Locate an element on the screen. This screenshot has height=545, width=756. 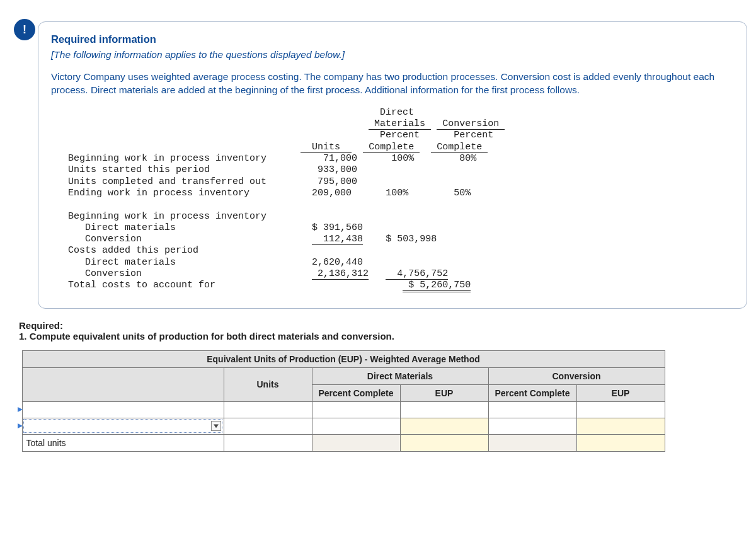
dm-eup-header: EUP is located at coordinates (444, 393).